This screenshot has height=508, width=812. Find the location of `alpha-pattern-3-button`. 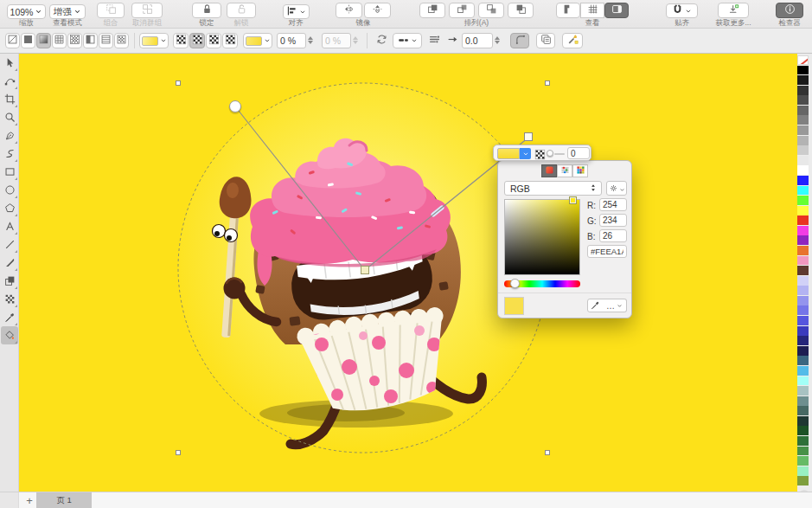

alpha-pattern-3-button is located at coordinates (214, 41).